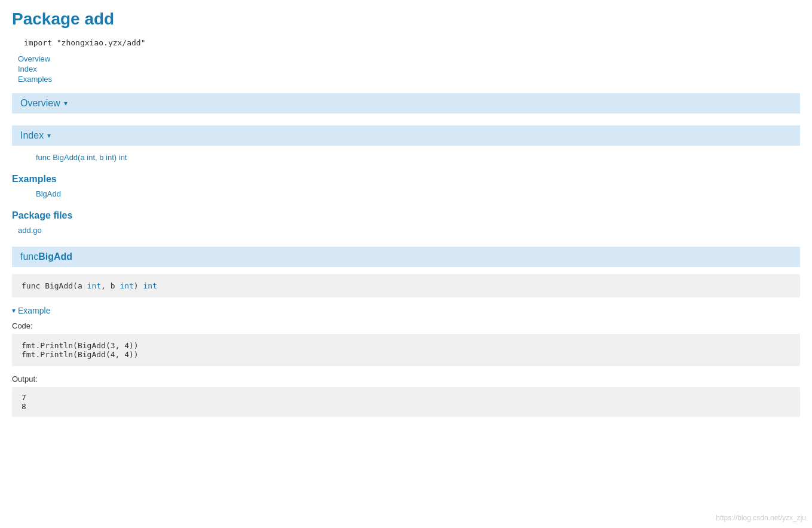  I want to click on index-chevron: ▾, so click(49, 136).